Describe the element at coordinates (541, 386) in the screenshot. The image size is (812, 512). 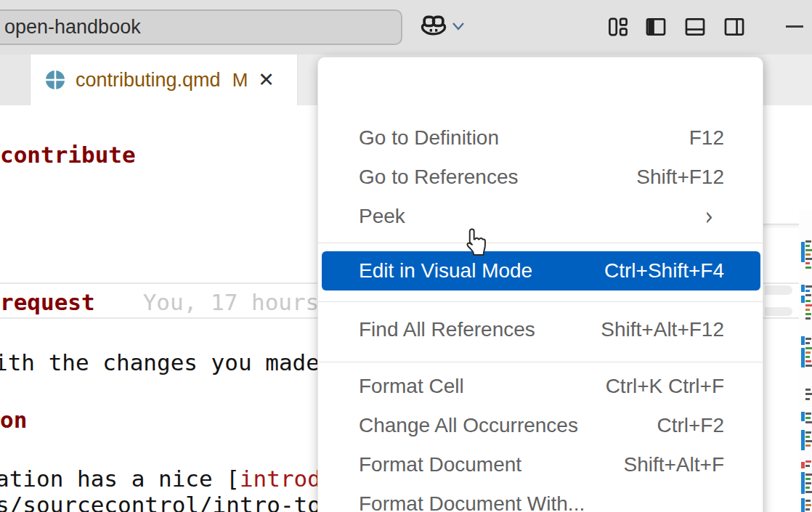
I see `menu-item-format-cell: Format CellCtrl+K Ctrl+F` at that location.